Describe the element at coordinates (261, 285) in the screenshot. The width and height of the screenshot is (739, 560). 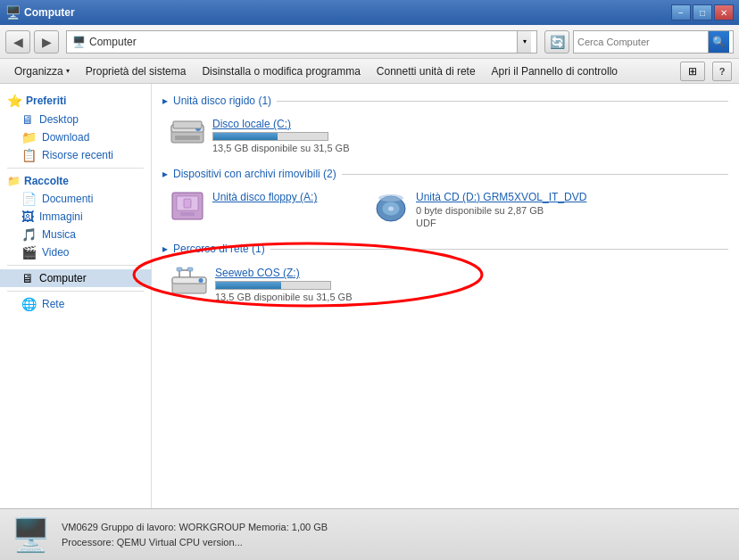
I see `drive-item-z: Seeweb COS (Z:) 13,5 GB disponibile su 3…` at that location.